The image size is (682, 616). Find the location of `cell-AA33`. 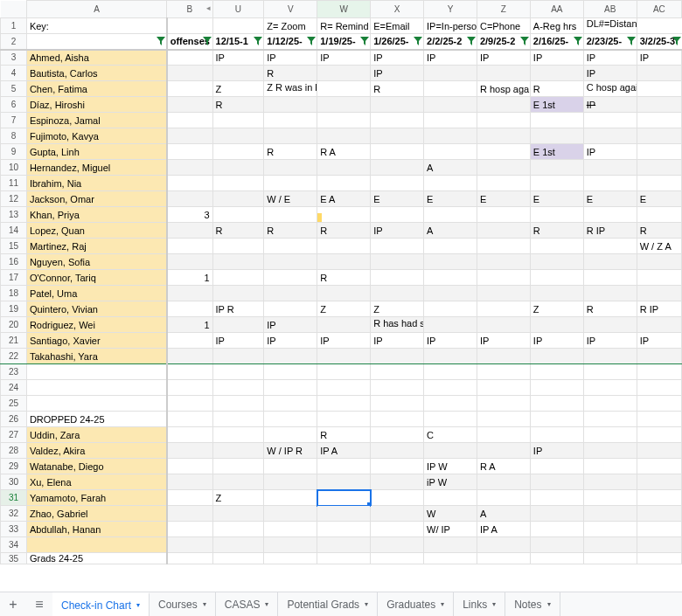

cell-AA33 is located at coordinates (556, 529).